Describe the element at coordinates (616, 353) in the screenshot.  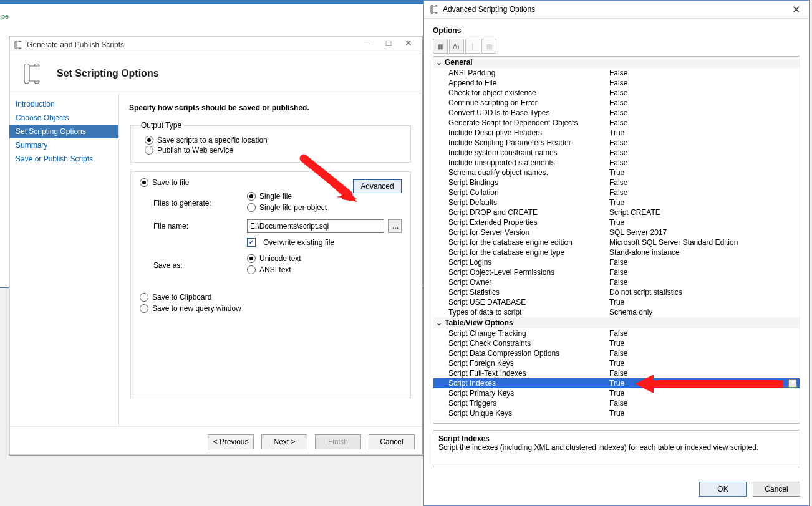
I see `property-row: Script Data Compression OptionsFalse▾` at that location.